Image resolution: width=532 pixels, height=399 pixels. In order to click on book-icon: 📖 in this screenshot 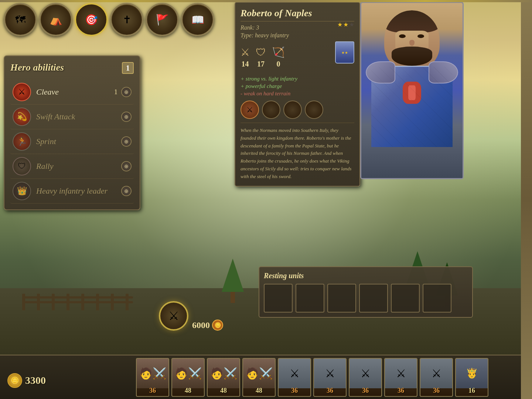, I will do `click(198, 20)`.